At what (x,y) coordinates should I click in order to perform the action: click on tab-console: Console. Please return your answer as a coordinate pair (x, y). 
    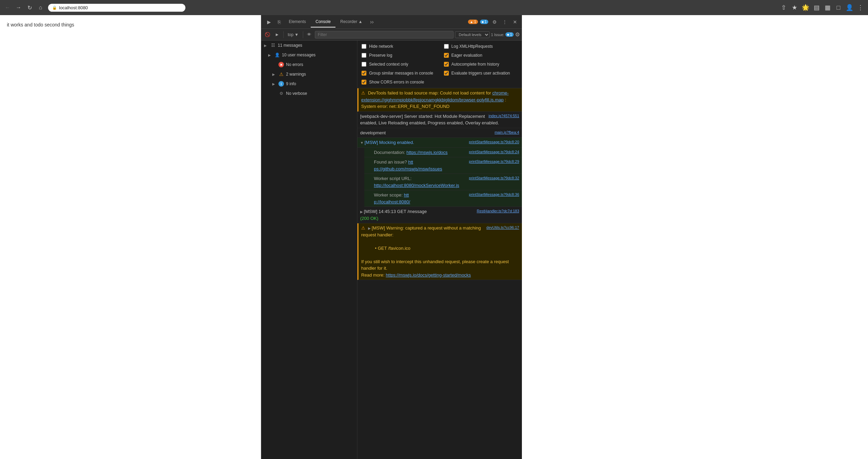
    Looking at the image, I should click on (323, 22).